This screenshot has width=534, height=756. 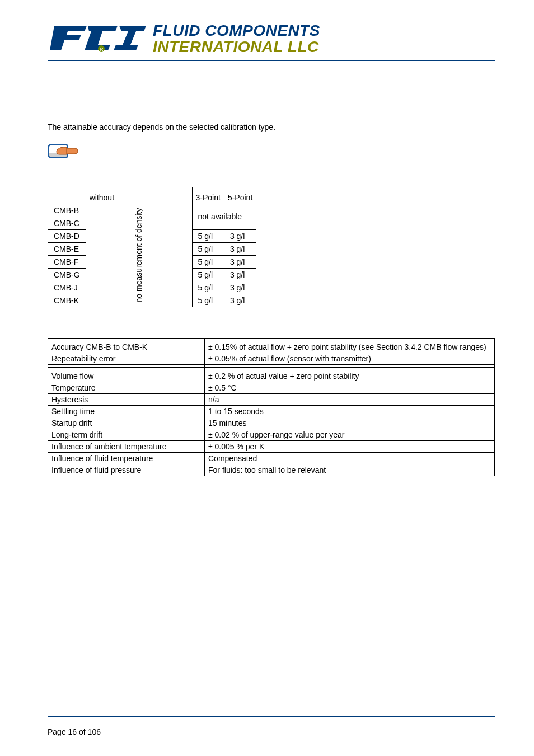 I want to click on model-cell: CMB-D, so click(x=67, y=236).